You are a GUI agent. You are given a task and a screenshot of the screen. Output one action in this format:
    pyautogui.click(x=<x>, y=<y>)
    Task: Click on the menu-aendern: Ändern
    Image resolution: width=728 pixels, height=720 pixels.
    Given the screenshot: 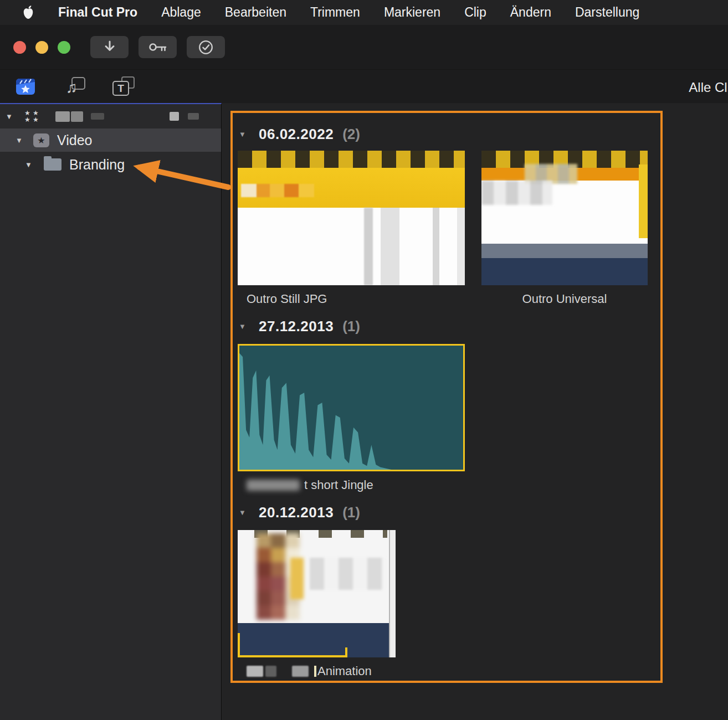 What is the action you would take?
    pyautogui.click(x=531, y=12)
    